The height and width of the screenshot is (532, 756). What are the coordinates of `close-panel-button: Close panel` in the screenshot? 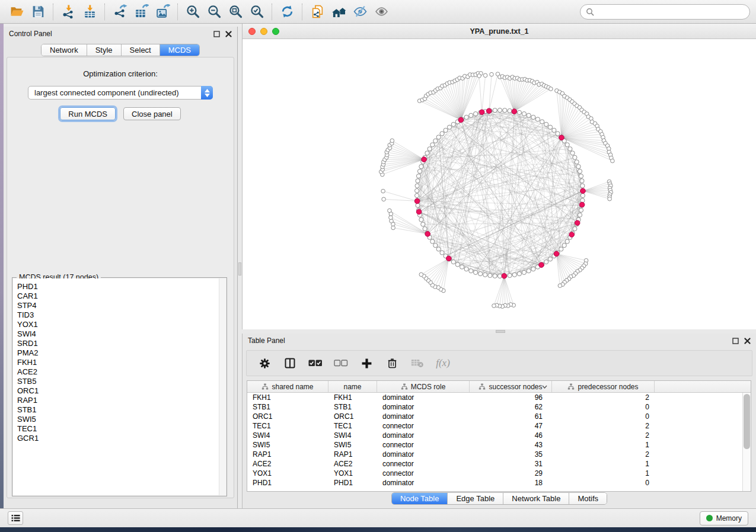 It's located at (152, 114).